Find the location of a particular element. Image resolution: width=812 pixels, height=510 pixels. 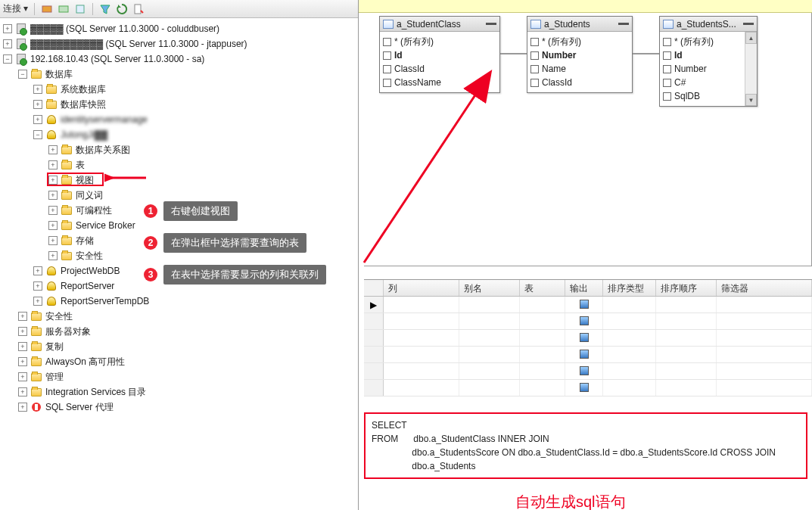

stop-icon is located at coordinates (80, 9).